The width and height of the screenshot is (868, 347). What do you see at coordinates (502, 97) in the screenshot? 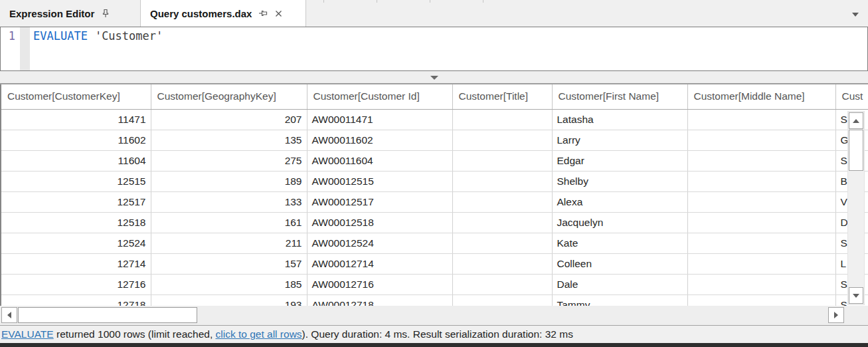
I see `column-header: Customer[Title]` at bounding box center [502, 97].